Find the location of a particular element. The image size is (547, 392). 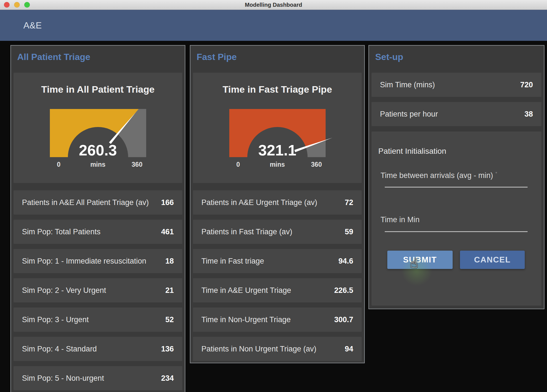

app-title: A&E is located at coordinates (33, 25).